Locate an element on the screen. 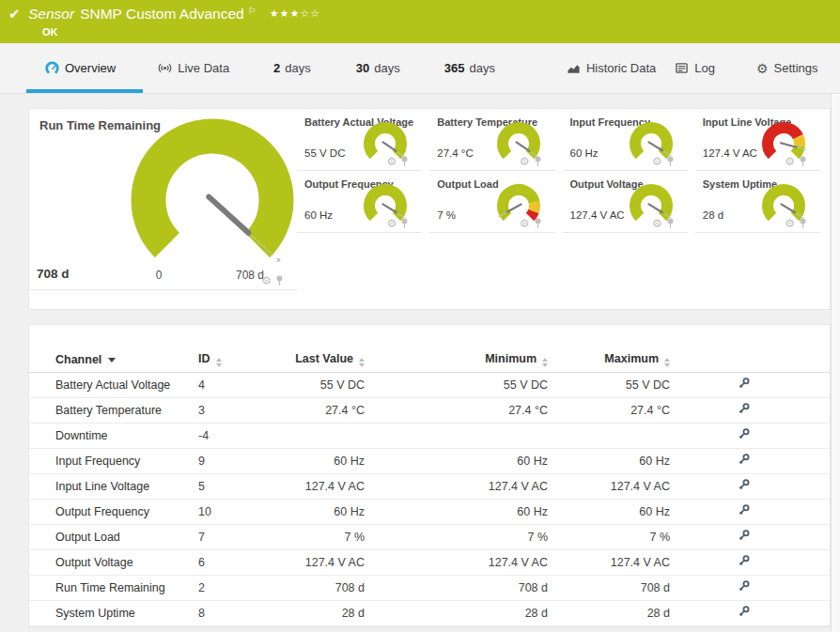 The height and width of the screenshot is (632, 840). cell-channel: Input Line Voltage is located at coordinates (114, 486).